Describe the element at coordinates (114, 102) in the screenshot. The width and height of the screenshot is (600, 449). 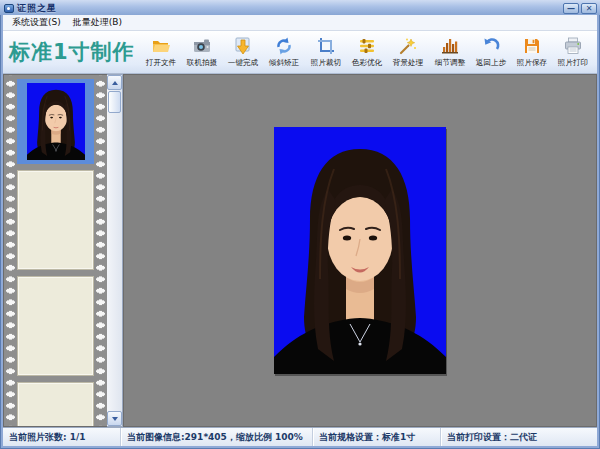
I see `scrollbar-thumb` at that location.